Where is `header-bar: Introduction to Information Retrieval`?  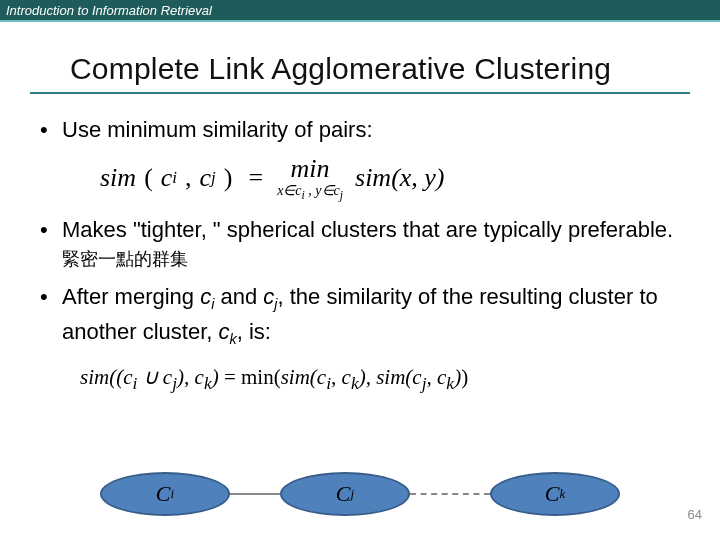 header-bar: Introduction to Information Retrieval is located at coordinates (360, 11).